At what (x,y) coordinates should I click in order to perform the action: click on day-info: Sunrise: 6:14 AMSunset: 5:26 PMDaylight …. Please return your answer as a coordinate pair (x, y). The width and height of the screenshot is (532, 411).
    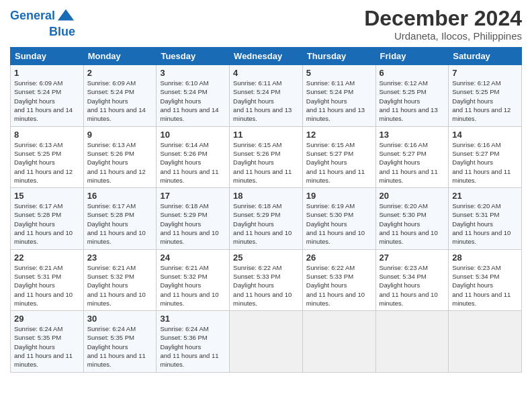
    Looking at the image, I should click on (193, 163).